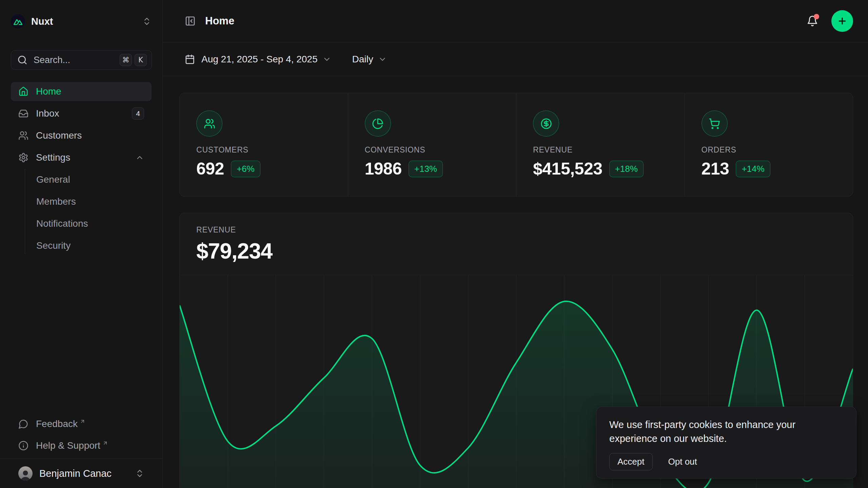  I want to click on feedback-link: Feedback, so click(81, 424).